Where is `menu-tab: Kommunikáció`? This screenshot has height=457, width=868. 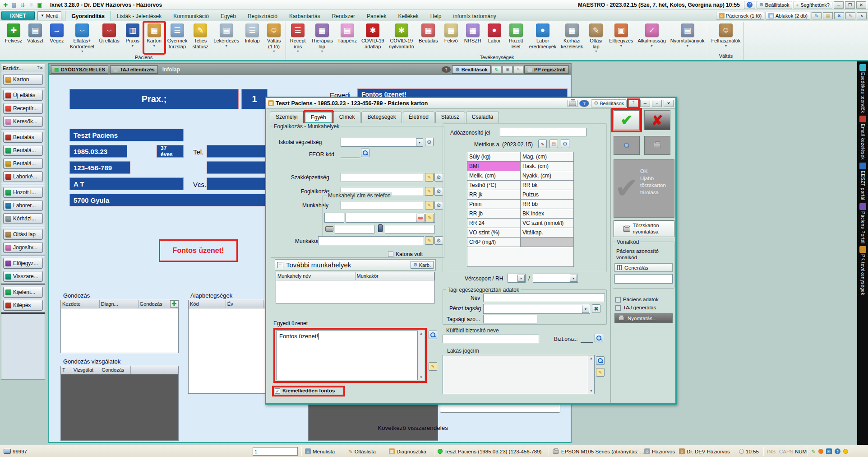 menu-tab: Kommunikáció is located at coordinates (191, 16).